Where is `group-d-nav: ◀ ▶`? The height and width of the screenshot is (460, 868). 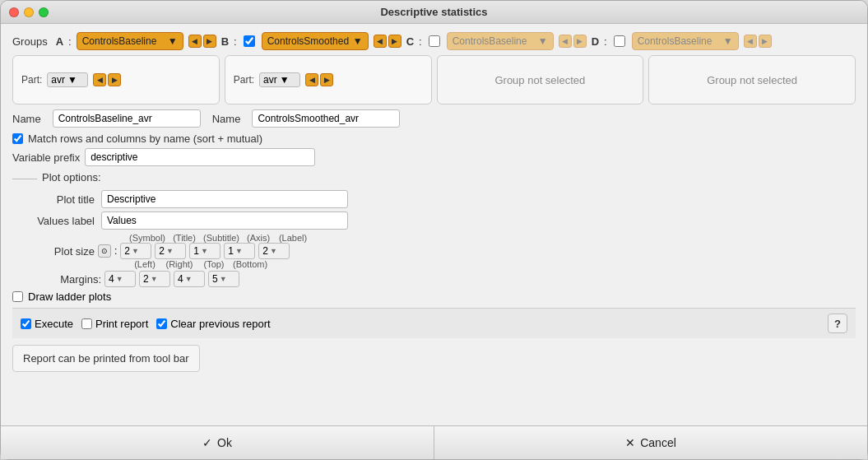 group-d-nav: ◀ ▶ is located at coordinates (758, 41).